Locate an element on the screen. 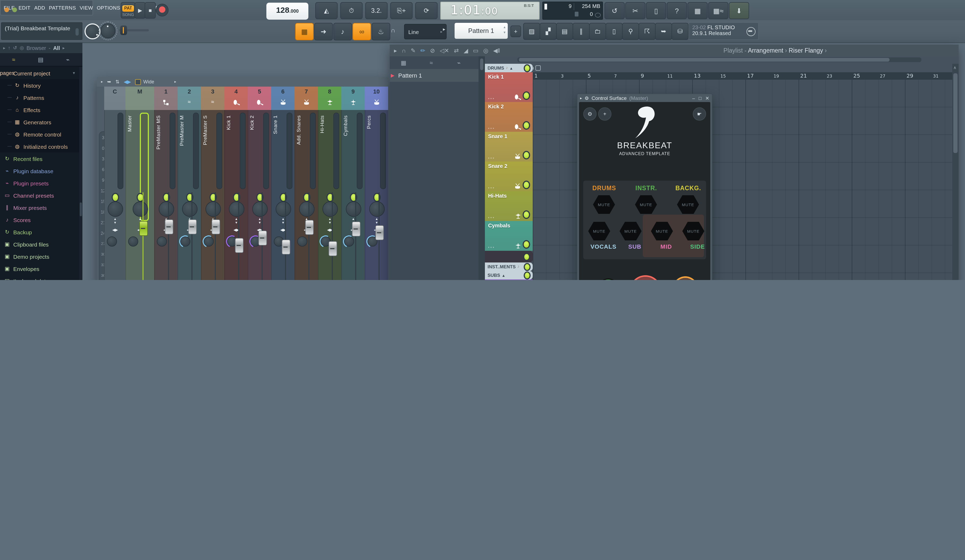 This screenshot has width=965, height=560. strip-pan-icon: ◀▶ is located at coordinates (115, 230).